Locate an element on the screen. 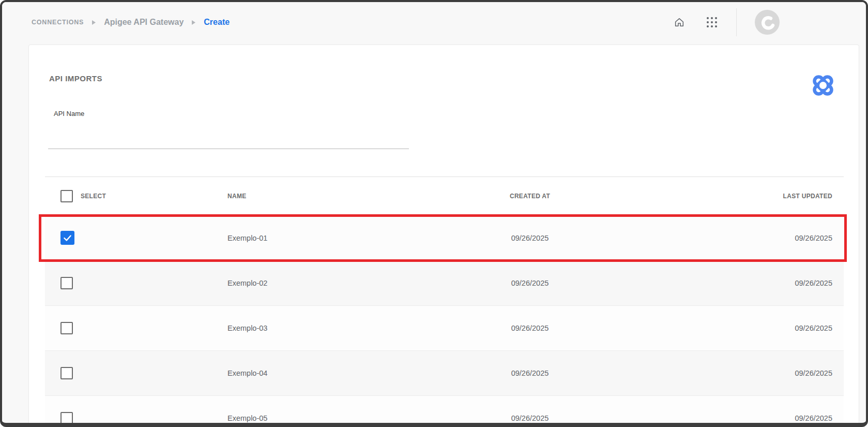  home-icon is located at coordinates (679, 22).